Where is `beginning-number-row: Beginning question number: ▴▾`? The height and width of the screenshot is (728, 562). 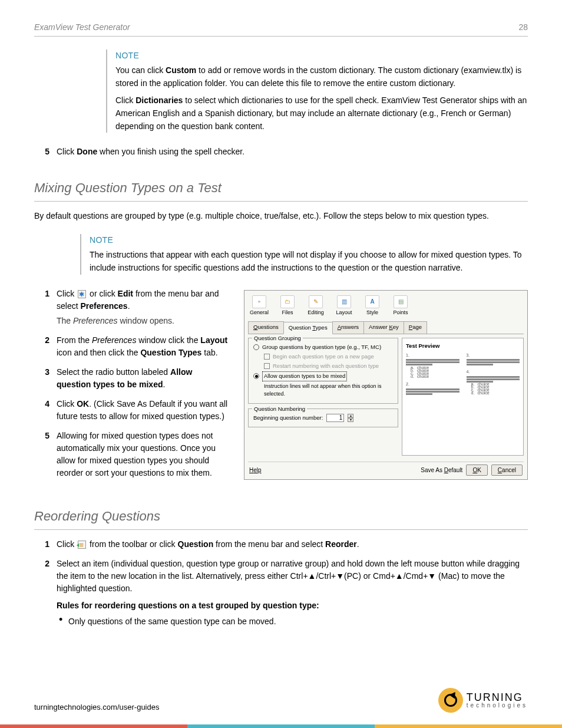 beginning-number-row: Beginning question number: ▴▾ is located at coordinates (323, 418).